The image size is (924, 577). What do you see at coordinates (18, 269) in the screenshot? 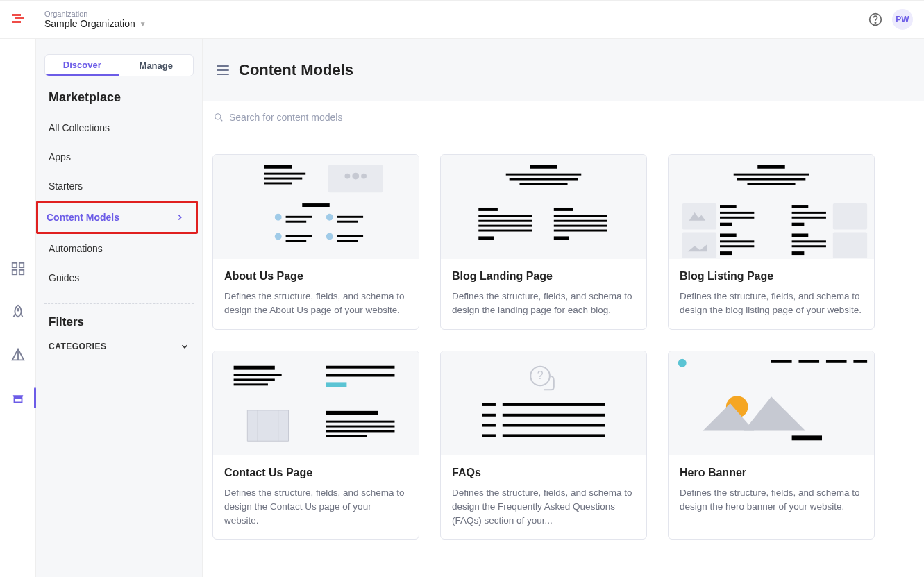
I see `dashboard-icon` at bounding box center [18, 269].